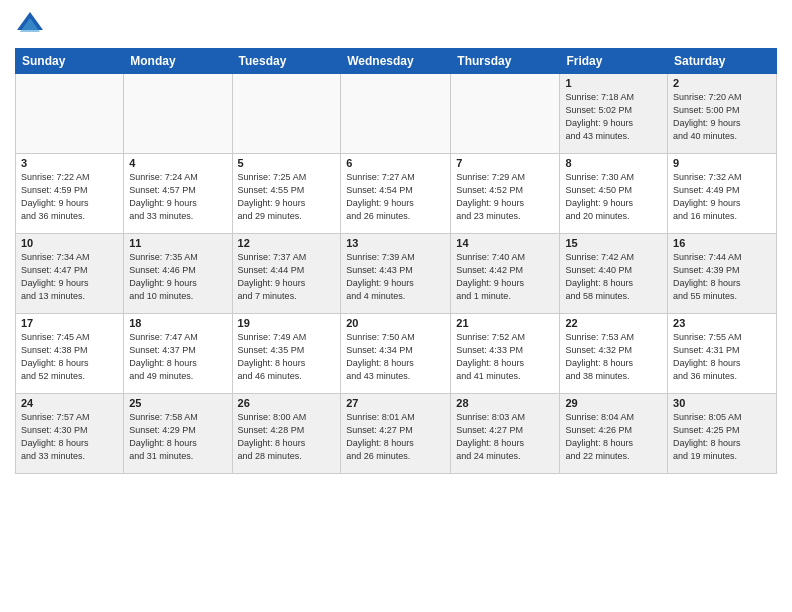 The image size is (792, 612). I want to click on weekday-header-wednesday: Wednesday, so click(396, 62).